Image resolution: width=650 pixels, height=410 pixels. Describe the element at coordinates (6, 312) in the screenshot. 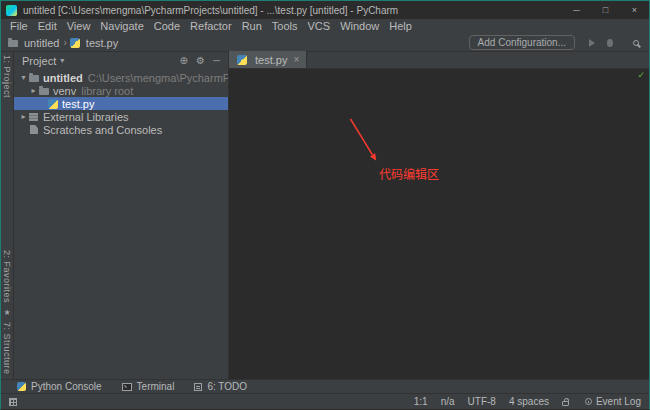

I see `favorites-star-icon: ★` at that location.